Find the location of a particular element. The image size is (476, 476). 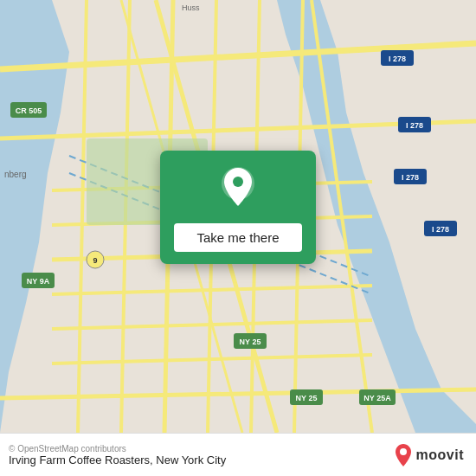

take-me-there-button: Take me there is located at coordinates (238, 237).